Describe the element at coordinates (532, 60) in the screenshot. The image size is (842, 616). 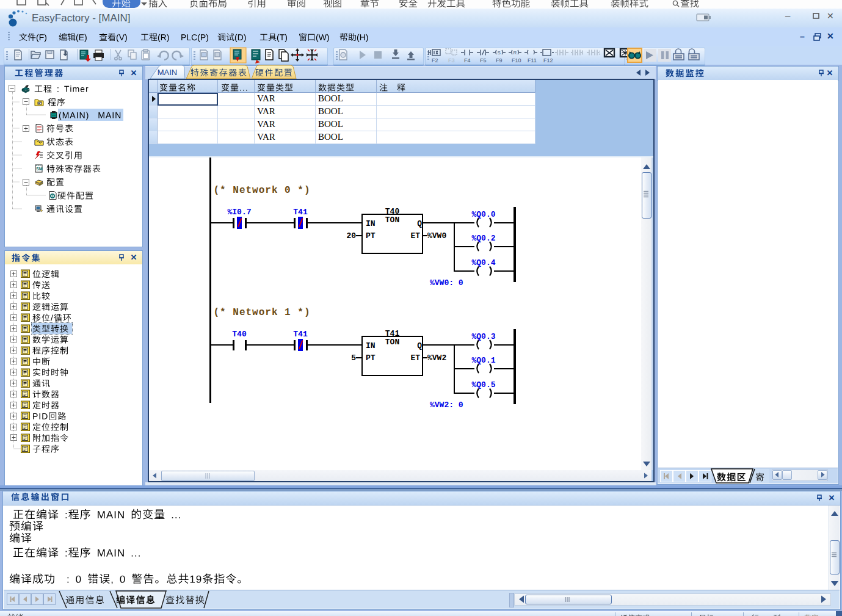
I see `svg-text: F11` at that location.